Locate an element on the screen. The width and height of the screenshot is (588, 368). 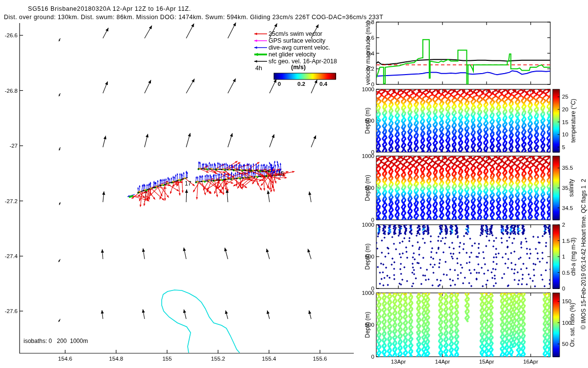
legend-item-dive-avg-current: dive-avg current veloc. is located at coordinates (299, 48).